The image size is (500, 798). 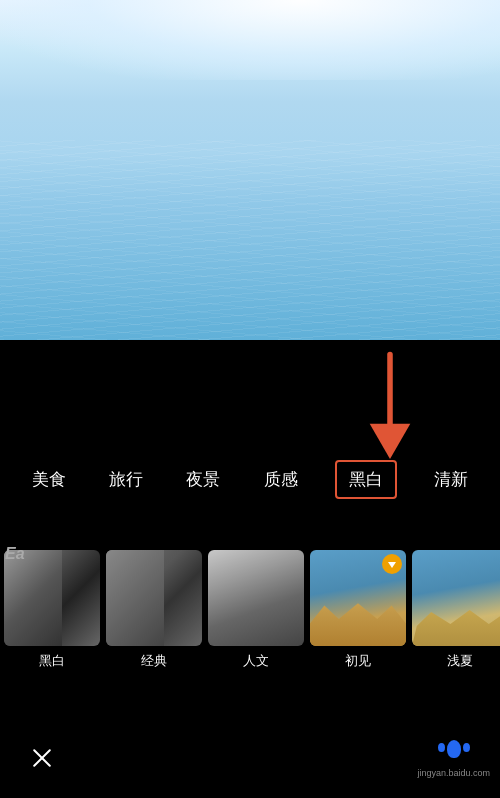 I want to click on filter-label-heibai: 黑白, so click(x=52, y=661).